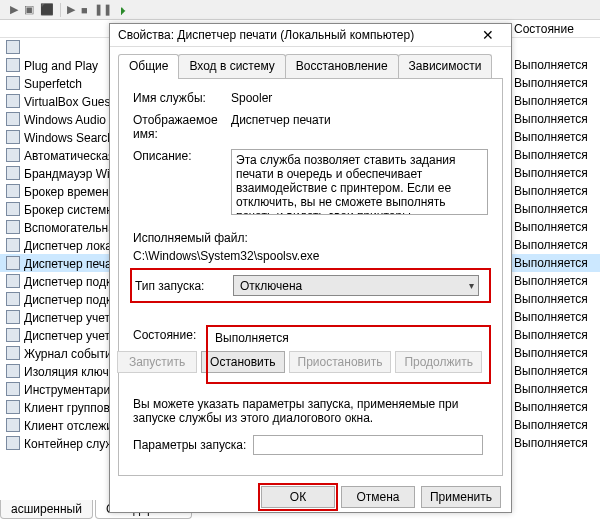  I want to click on toolbar-icon: ▶, so click(14, 10).